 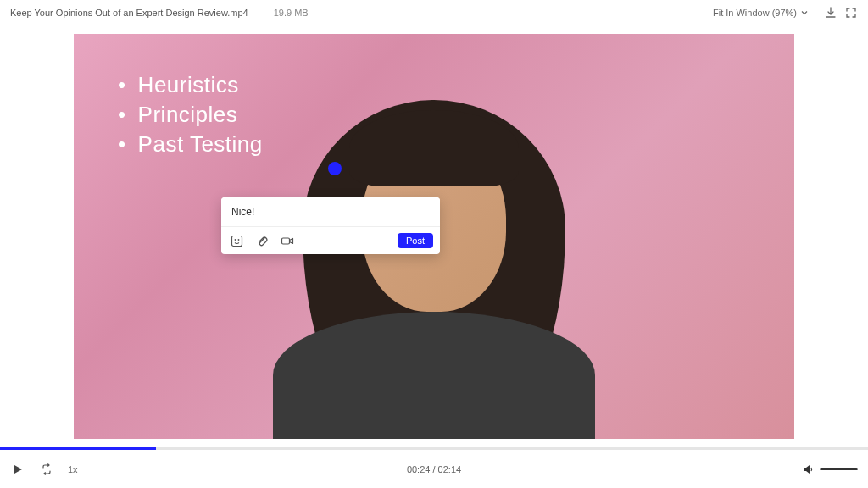 I want to click on progress-fill, so click(x=78, y=449).